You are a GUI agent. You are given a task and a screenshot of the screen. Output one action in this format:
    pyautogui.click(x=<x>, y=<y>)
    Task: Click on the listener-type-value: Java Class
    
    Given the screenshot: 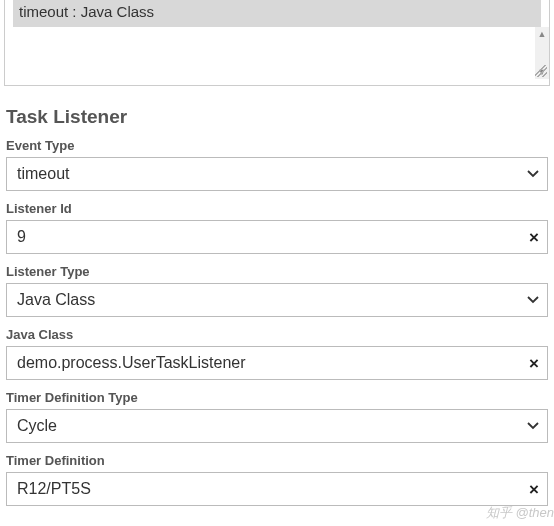 What is the action you would take?
    pyautogui.click(x=268, y=300)
    